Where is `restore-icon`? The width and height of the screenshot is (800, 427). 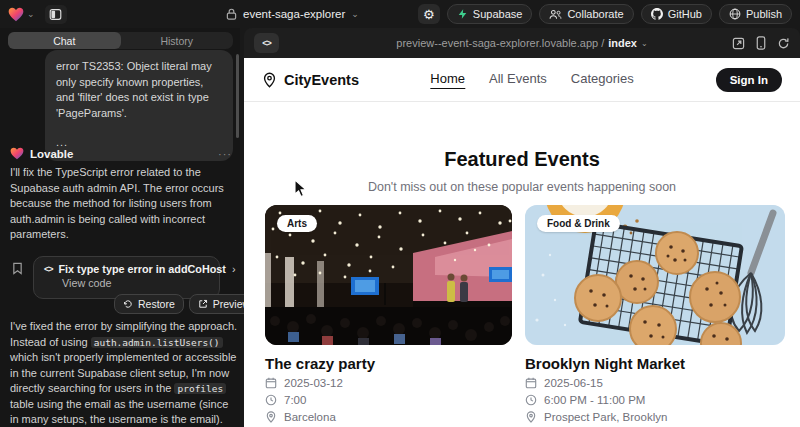 restore-icon is located at coordinates (128, 304).